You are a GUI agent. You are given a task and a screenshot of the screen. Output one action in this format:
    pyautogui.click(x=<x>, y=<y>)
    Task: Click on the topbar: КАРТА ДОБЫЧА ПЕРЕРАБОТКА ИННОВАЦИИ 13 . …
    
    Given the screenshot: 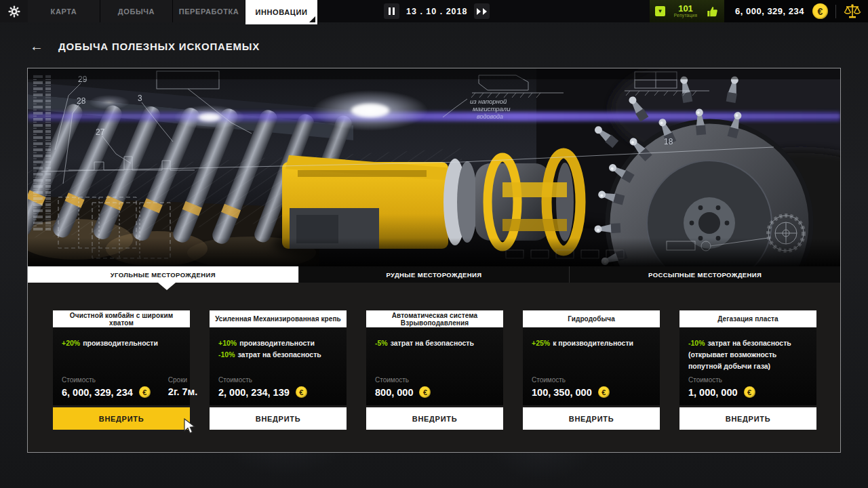 What is the action you would take?
    pyautogui.click(x=434, y=11)
    